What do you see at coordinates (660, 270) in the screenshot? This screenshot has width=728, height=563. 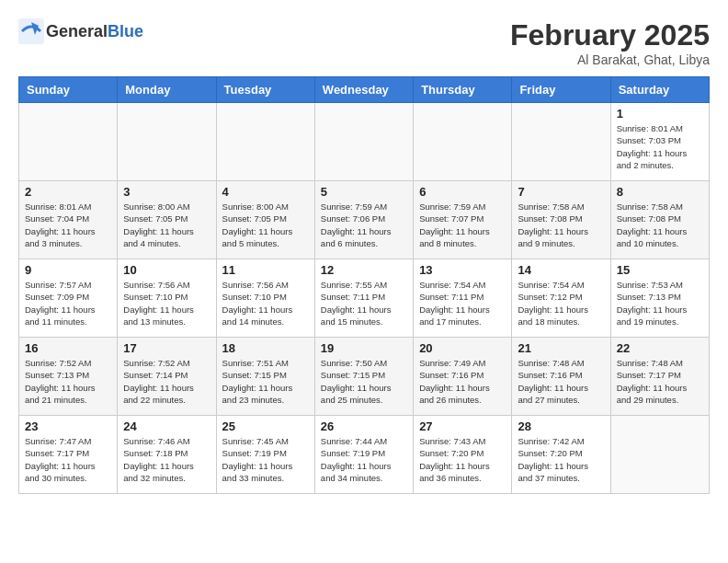 I see `day-number: 15` at bounding box center [660, 270].